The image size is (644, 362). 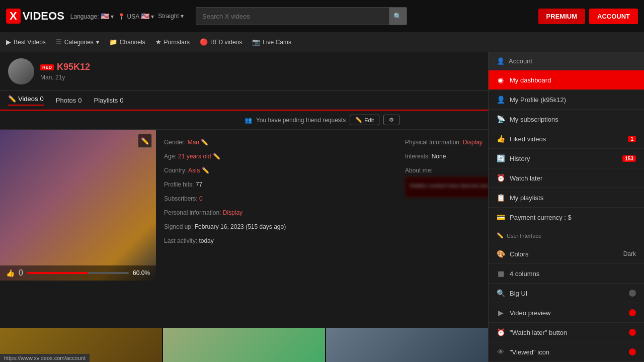 I want to click on menu-dashboard-label: My dashboard, so click(x=530, y=80).